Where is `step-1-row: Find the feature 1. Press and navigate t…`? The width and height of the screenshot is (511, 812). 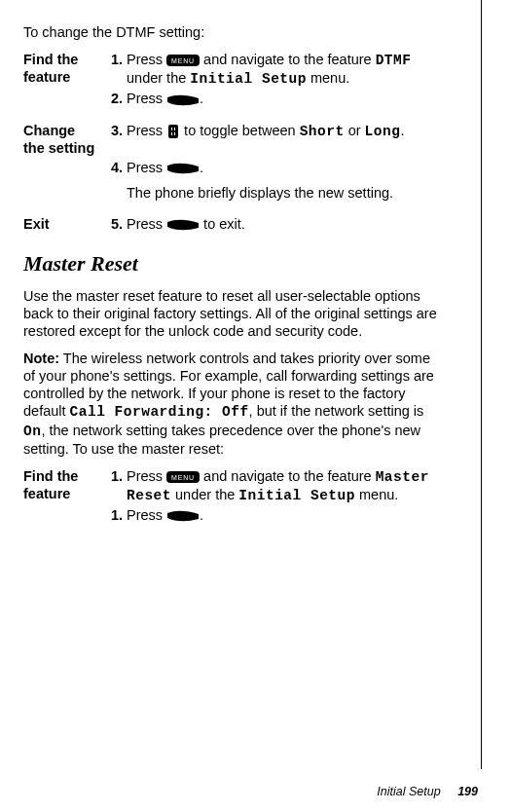
step-1-row: Find the feature 1. Press and navigate t… is located at coordinates (233, 69).